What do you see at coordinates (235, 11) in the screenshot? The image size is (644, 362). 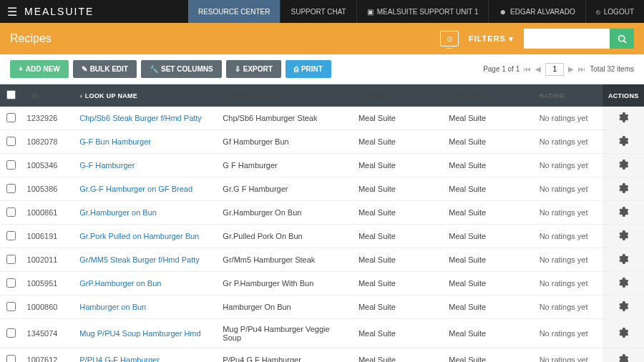 I see `nav-resource-center: RESOURCE CENTER` at bounding box center [235, 11].